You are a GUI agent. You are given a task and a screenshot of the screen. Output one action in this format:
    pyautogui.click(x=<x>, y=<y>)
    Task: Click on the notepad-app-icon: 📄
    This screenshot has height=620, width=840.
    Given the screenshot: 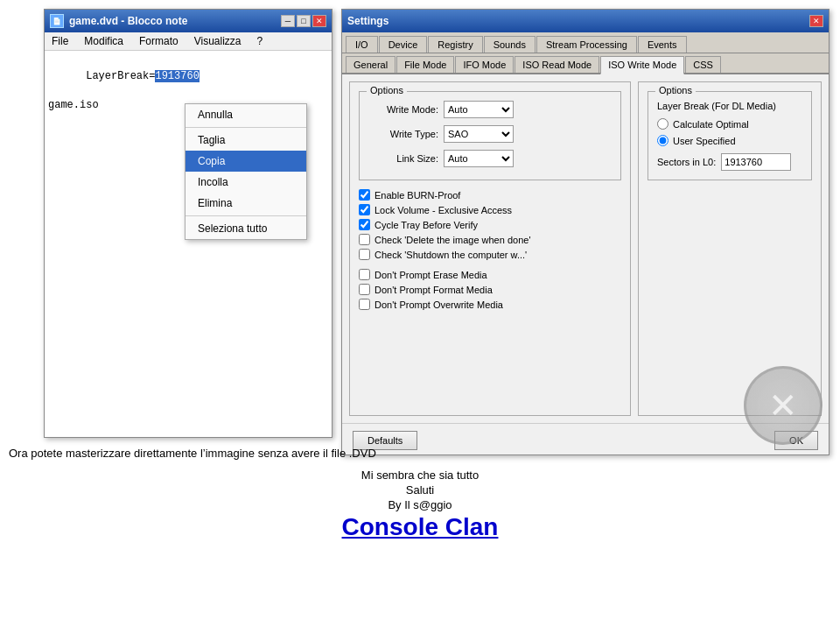 What is the action you would take?
    pyautogui.click(x=57, y=21)
    